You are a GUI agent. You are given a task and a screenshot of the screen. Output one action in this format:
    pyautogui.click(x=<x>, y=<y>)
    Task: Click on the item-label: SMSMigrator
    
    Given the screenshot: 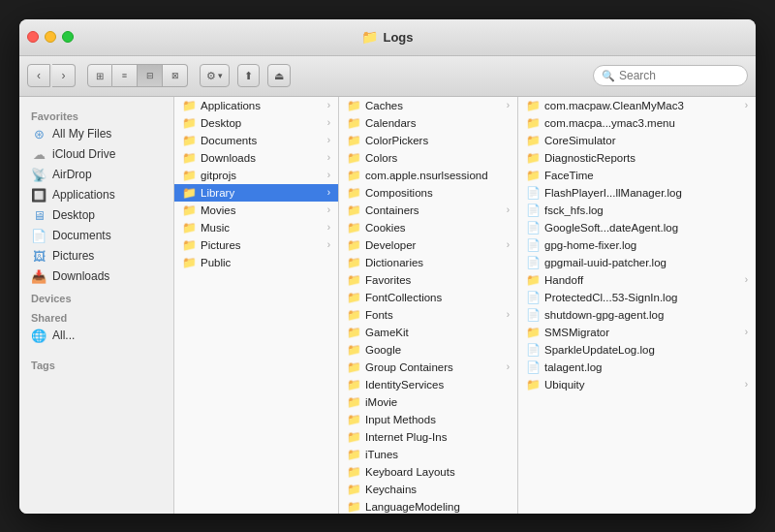 What is the action you would take?
    pyautogui.click(x=577, y=332)
    